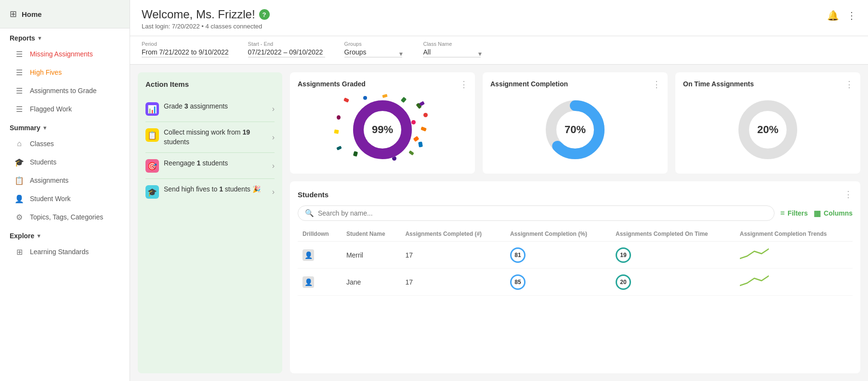 This screenshot has width=868, height=381. I want to click on assignments-graded-value: 99%, so click(382, 130).